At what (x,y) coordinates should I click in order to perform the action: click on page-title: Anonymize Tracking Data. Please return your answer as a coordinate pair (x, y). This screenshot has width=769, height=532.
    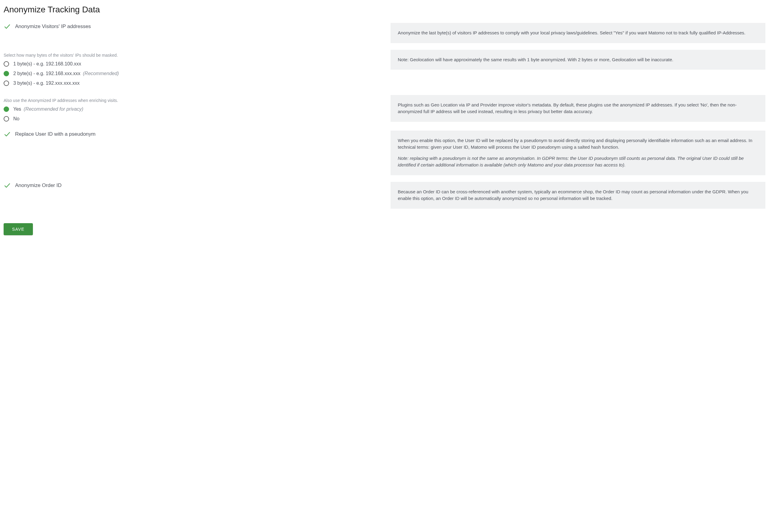
    Looking at the image, I should click on (384, 9).